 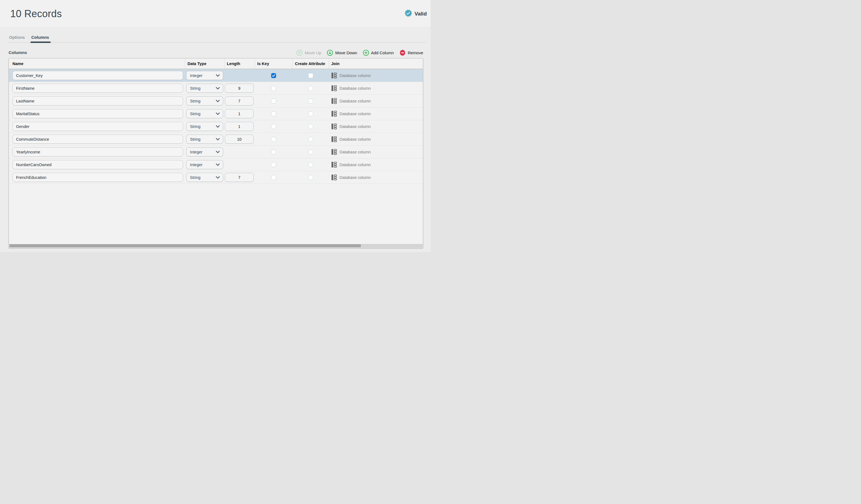 What do you see at coordinates (415, 53) in the screenshot?
I see `remove-label: Remove` at bounding box center [415, 53].